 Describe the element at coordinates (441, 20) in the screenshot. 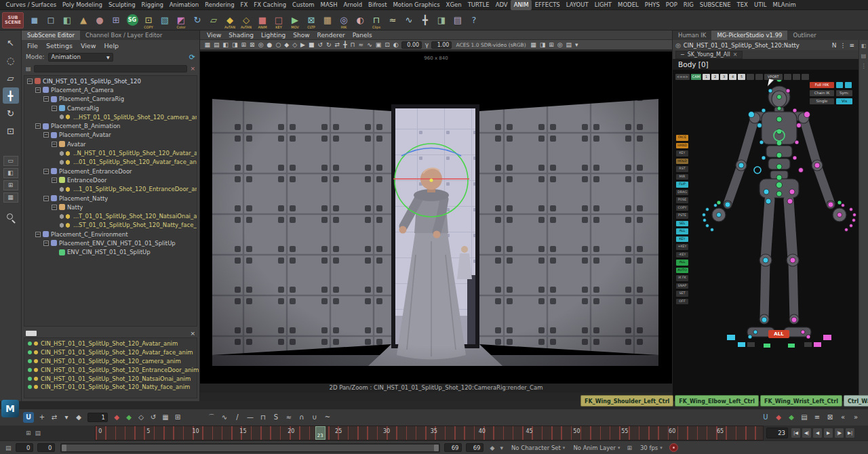

I see `shelf-icon: ◨` at that location.